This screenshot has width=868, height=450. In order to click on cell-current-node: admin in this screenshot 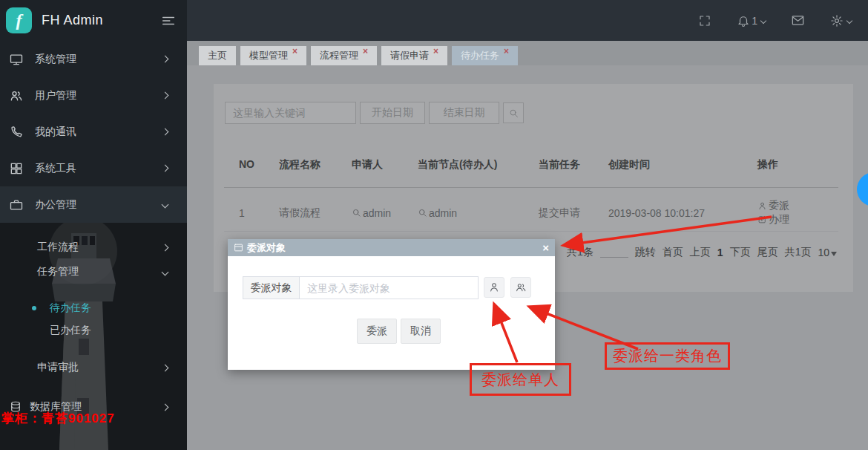, I will do `click(478, 213)`.